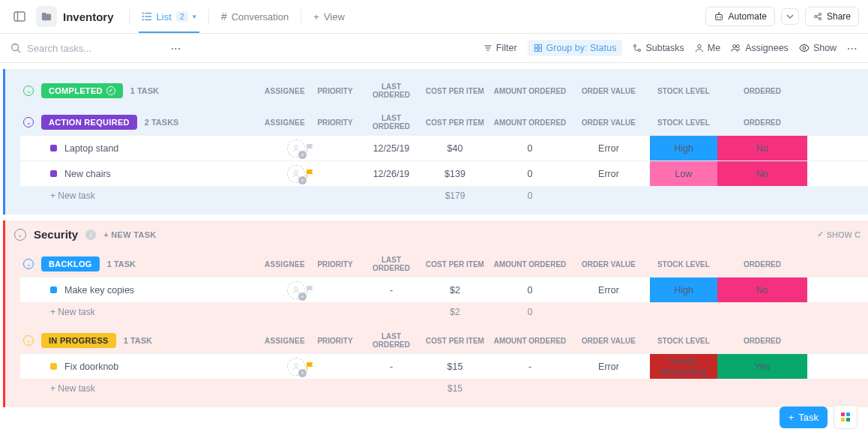 Image resolution: width=868 pixels, height=438 pixels. Describe the element at coordinates (684, 174) in the screenshot. I see `stock-level-cell: Low` at that location.